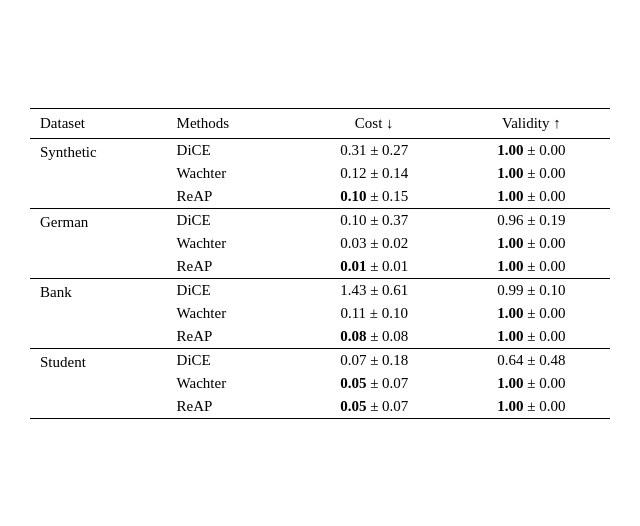 The height and width of the screenshot is (526, 640). Describe the element at coordinates (98, 173) in the screenshot. I see `cell-dataset: Synthetic` at that location.